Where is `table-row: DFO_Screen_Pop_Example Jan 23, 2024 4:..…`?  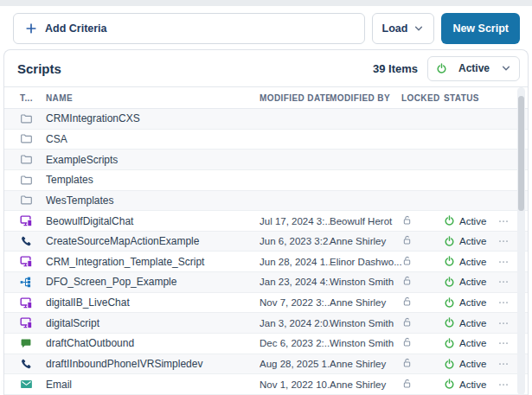 table-row: DFO_Screen_Pop_Example Jan 23, 2024 4:..… is located at coordinates (266, 283).